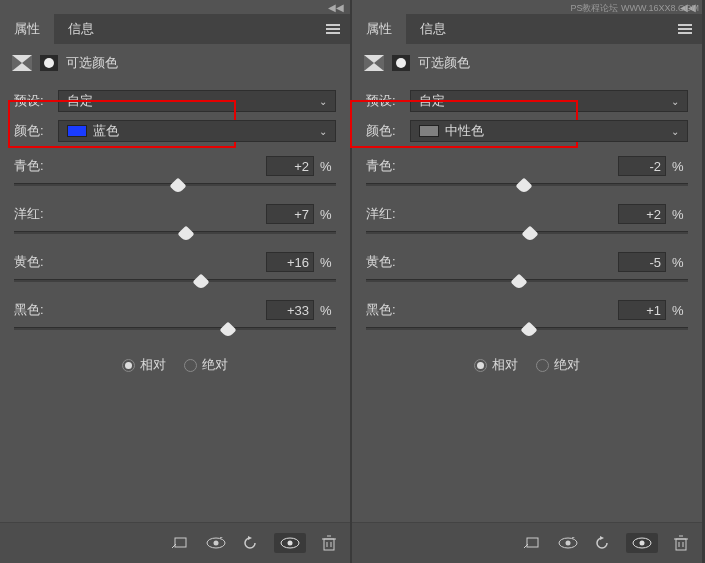 The height and width of the screenshot is (563, 705). What do you see at coordinates (549, 131) in the screenshot?
I see `color-dropdown: 中性色 ⌄` at bounding box center [549, 131].